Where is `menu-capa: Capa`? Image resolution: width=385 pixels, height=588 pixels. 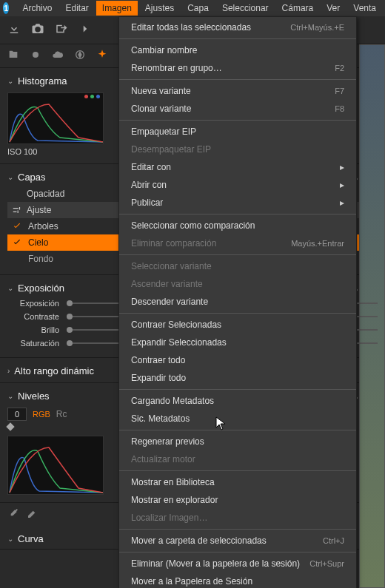 menu-capa: Capa is located at coordinates (198, 8).